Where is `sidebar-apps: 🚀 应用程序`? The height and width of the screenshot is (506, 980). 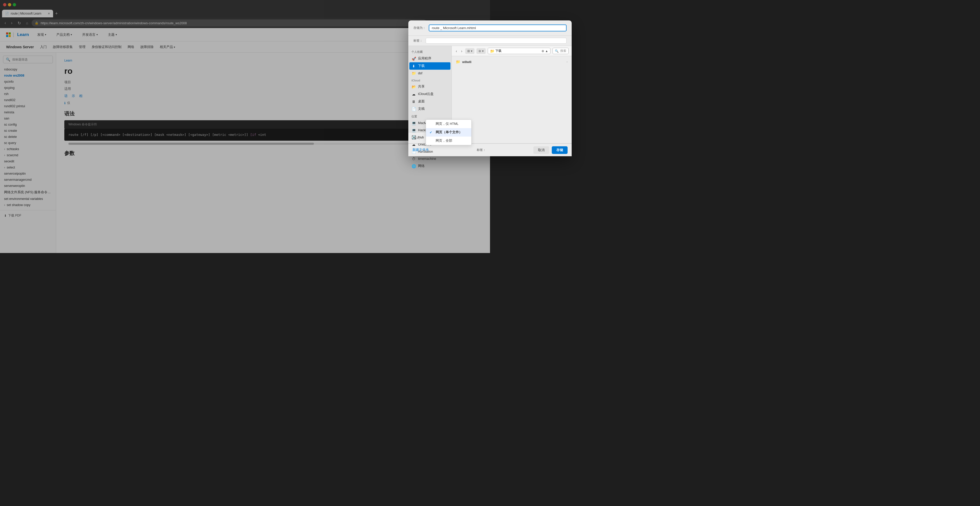
sidebar-apps: 🚀 应用程序 is located at coordinates (430, 59).